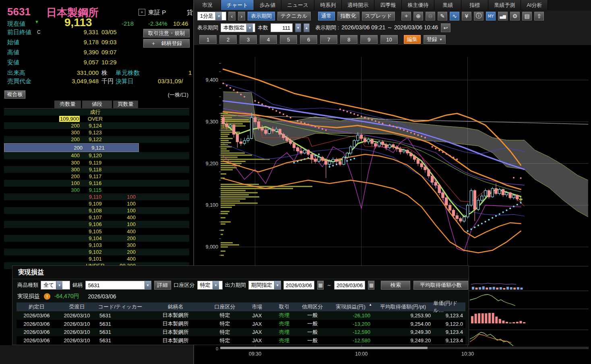 The image size is (591, 364). I want to click on search-button: 検索, so click(395, 285).